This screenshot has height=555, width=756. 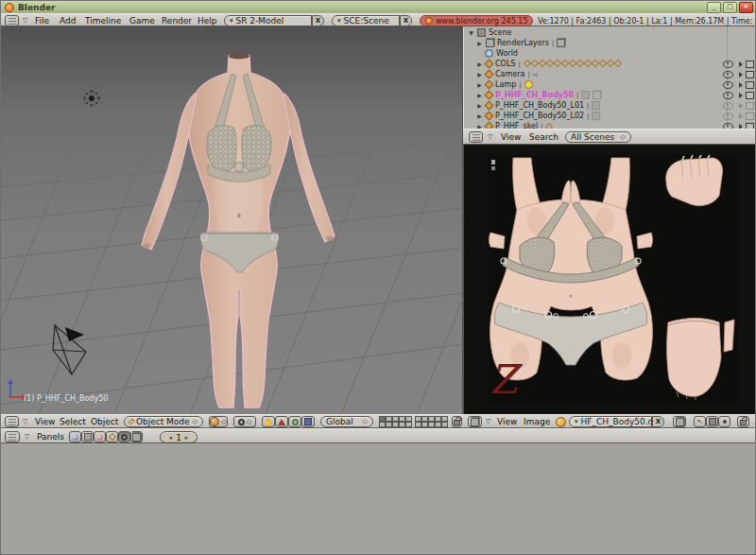 I want to click on image-name-field: ▾ HF_CH_Body50.dds, so click(x=610, y=422).